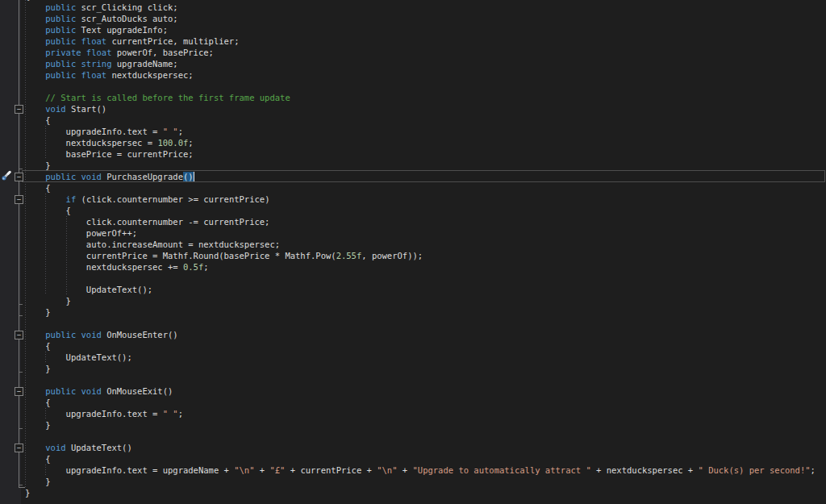 The image size is (826, 504). I want to click on code-token-kw: public string, so click(71, 64).